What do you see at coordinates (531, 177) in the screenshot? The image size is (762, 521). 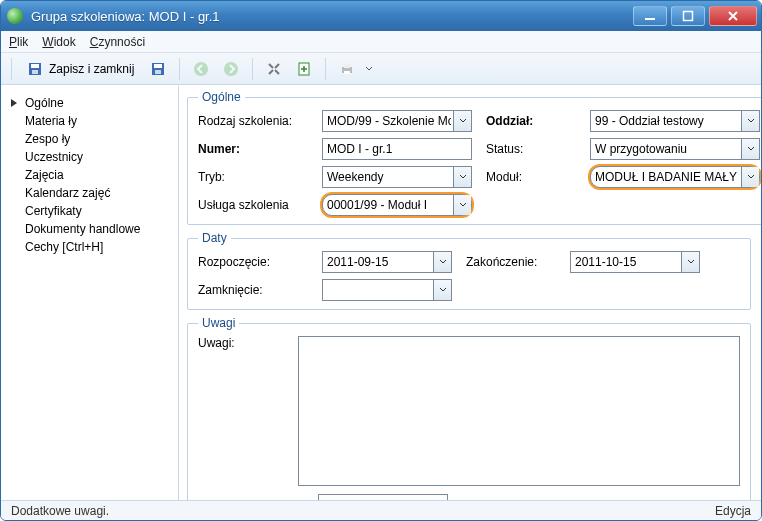 I see `module-label: Moduł:` at bounding box center [531, 177].